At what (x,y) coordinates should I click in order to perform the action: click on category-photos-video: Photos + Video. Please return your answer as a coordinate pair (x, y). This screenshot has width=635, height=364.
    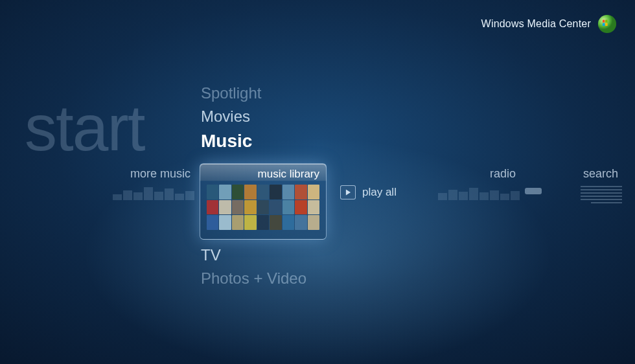
    Looking at the image, I should click on (254, 279).